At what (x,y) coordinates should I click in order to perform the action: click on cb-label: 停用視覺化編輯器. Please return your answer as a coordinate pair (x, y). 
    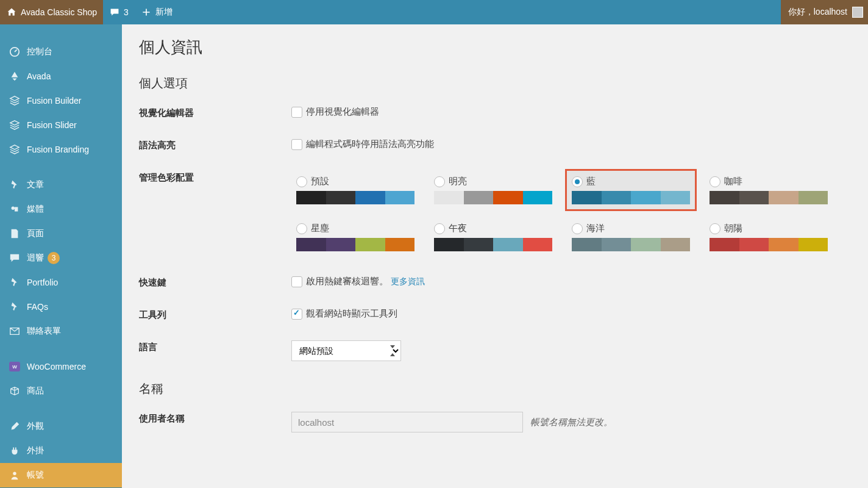
    Looking at the image, I should click on (343, 111).